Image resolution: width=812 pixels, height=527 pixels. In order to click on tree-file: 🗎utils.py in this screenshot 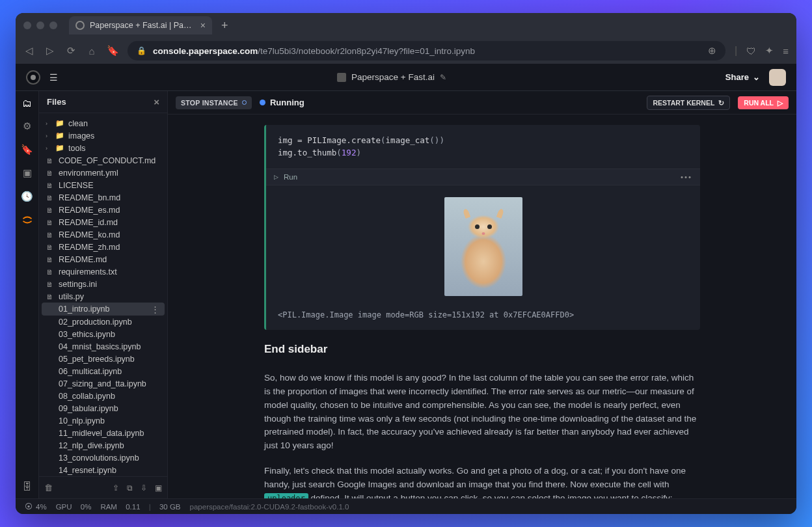, I will do `click(103, 297)`.